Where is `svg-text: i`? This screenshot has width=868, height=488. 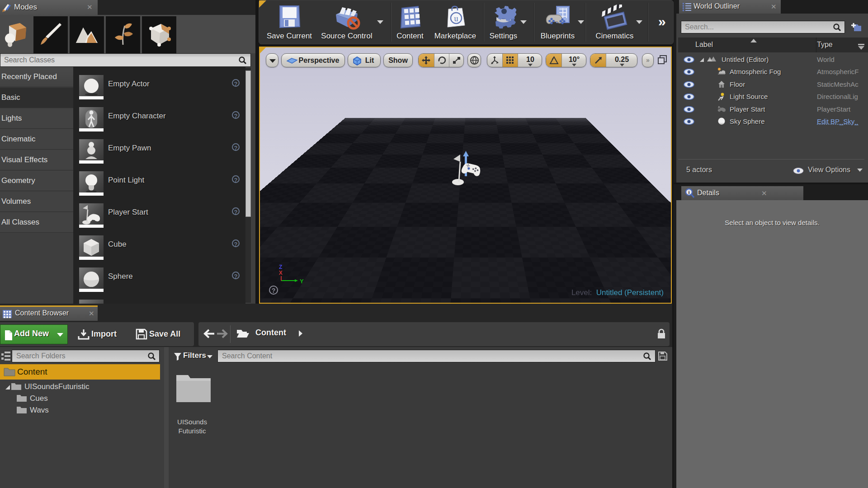 svg-text: i is located at coordinates (689, 192).